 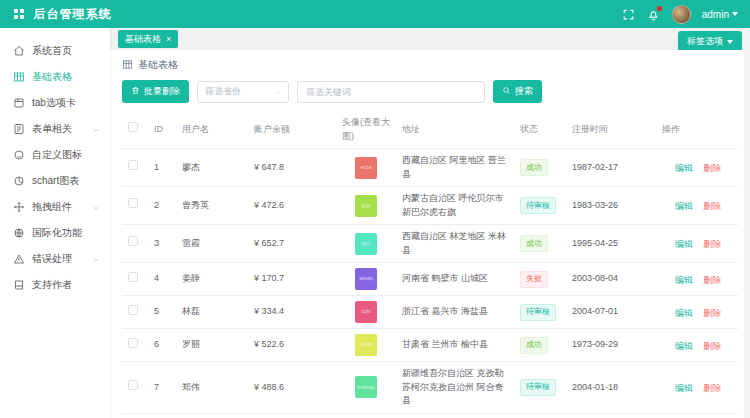 I want to click on sidebar-item-warning: 错误处理, so click(x=55, y=259).